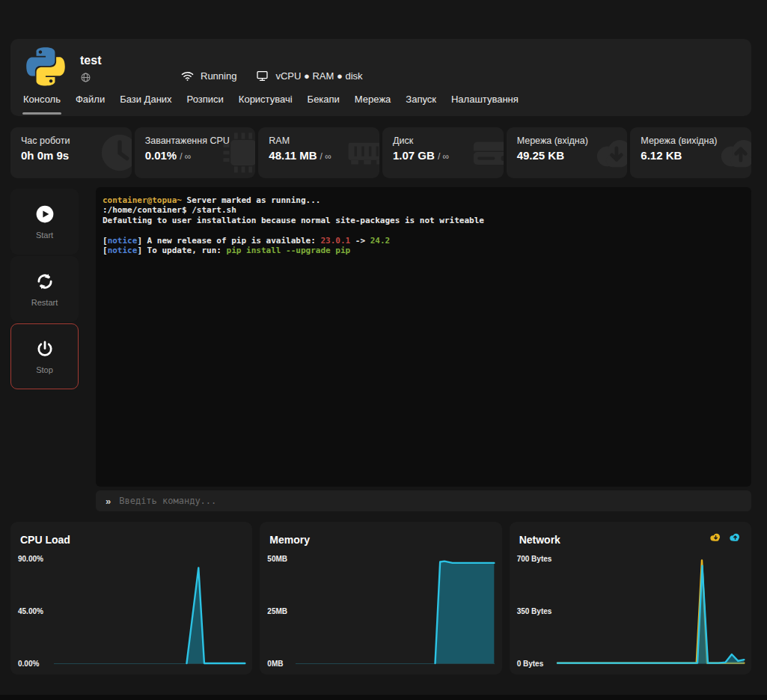 This screenshot has width=767, height=700. I want to click on stat-card-network-in: Мережа (вхідна) 49.25 KB, so click(567, 153).